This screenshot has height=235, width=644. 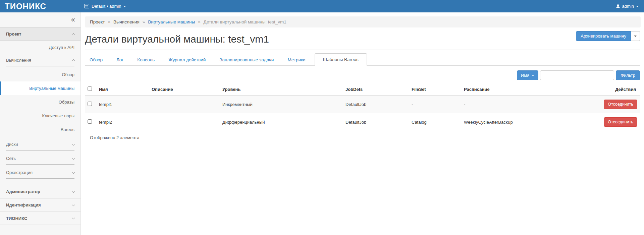 I want to click on column-header-jobdefs: JobDefs, so click(x=376, y=89).